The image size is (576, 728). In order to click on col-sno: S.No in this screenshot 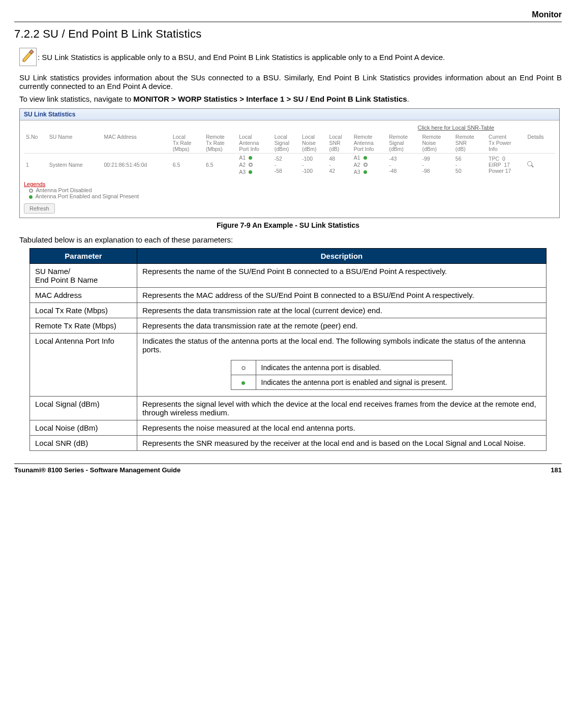, I will do `click(36, 143)`.